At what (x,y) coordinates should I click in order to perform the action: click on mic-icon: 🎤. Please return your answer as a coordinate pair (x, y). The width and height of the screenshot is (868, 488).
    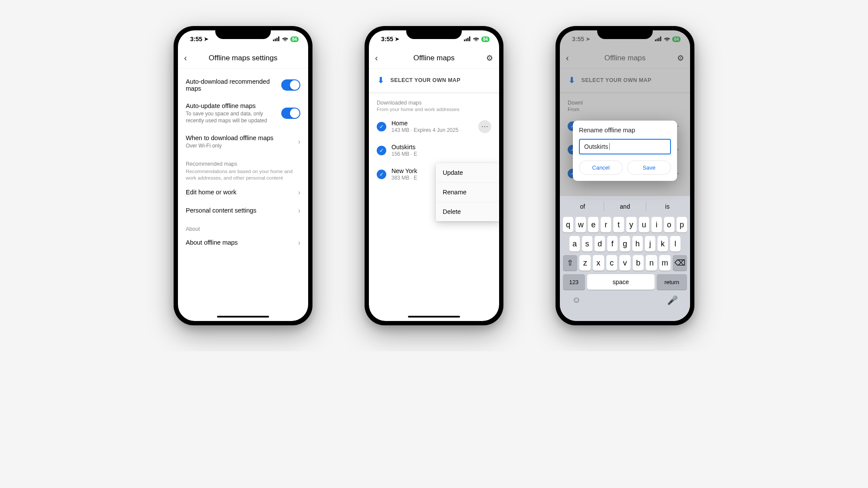
    Looking at the image, I should click on (673, 300).